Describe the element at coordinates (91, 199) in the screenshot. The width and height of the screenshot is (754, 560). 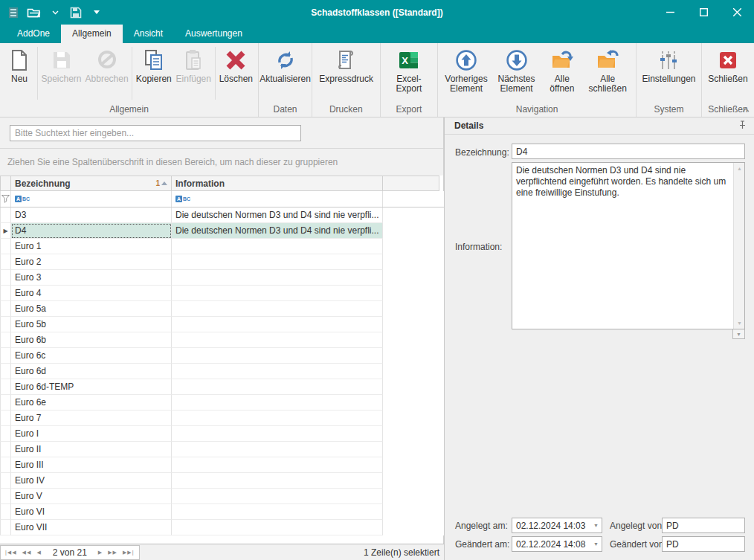
I see `filter-cell-bezeichnung: ABC` at that location.